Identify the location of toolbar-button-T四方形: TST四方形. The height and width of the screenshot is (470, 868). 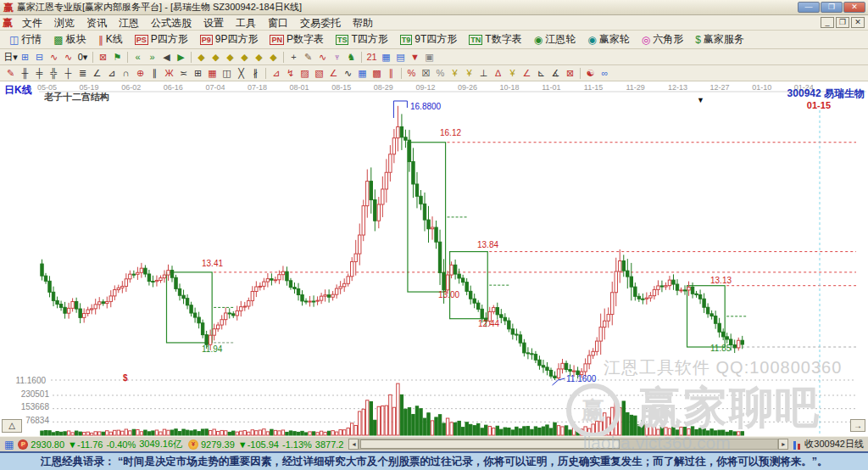
(362, 40).